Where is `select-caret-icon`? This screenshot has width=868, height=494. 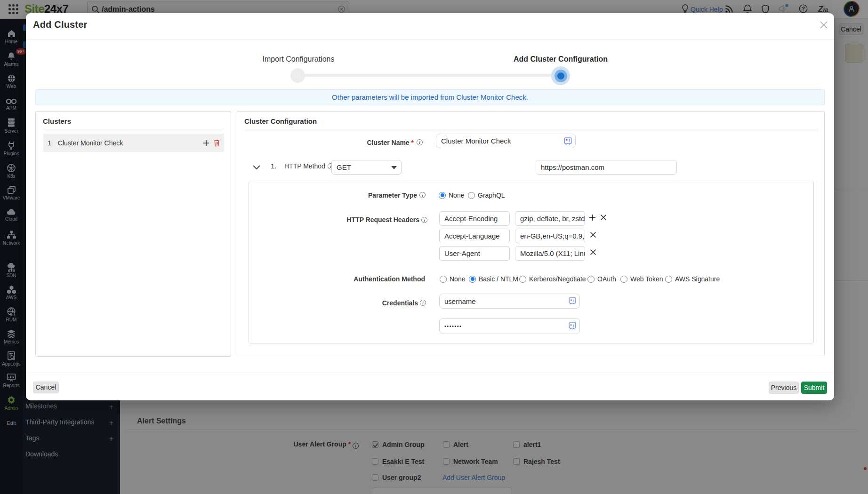
select-caret-icon is located at coordinates (394, 167).